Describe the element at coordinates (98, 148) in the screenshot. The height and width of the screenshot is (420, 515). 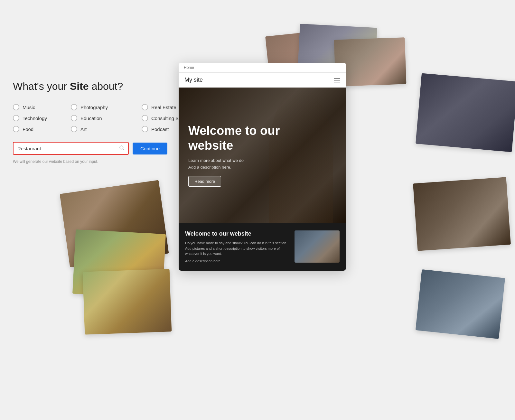
I see `search-row: Continue` at that location.